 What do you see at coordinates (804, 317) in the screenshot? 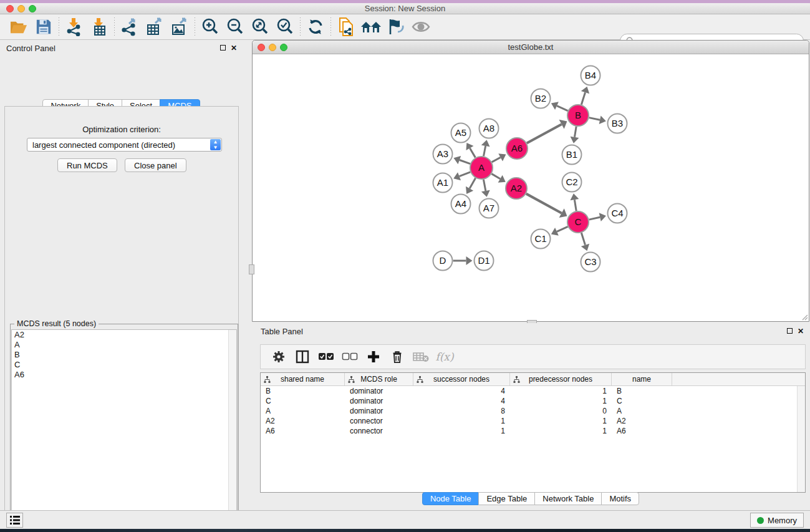
I see `window-resize-grip` at bounding box center [804, 317].